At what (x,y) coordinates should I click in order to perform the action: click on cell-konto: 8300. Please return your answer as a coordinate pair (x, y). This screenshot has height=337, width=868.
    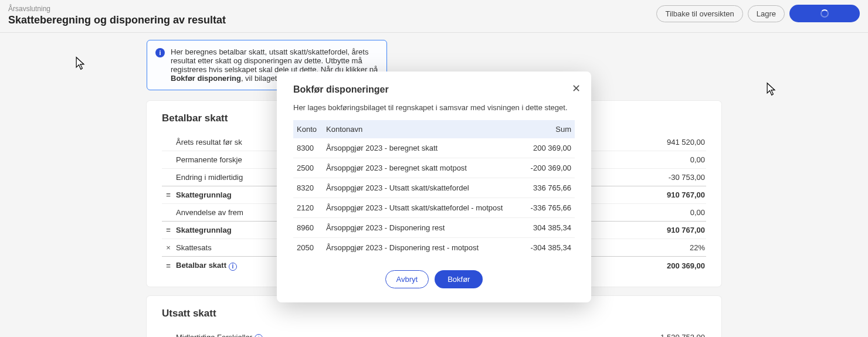
    Looking at the image, I should click on (308, 148).